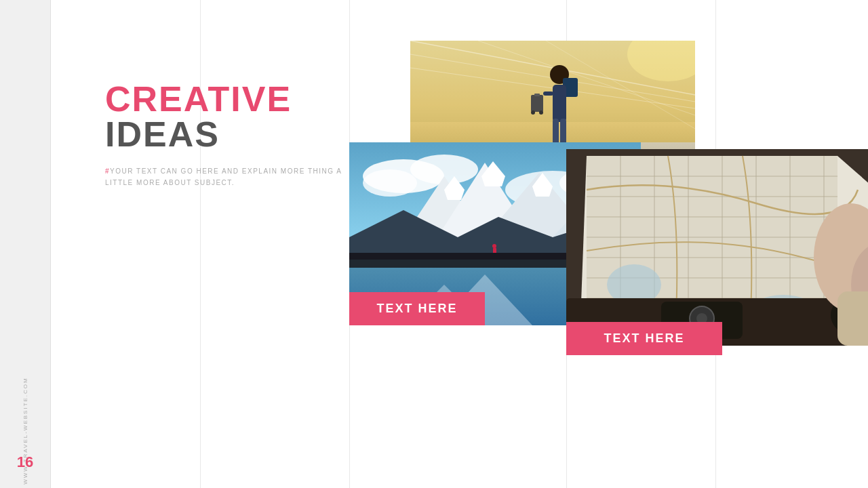  Describe the element at coordinates (224, 177) in the screenshot. I see `subtitle-text: YOUR TEXT CAN GO HERE AND EXPLAIN MORE T…` at that location.